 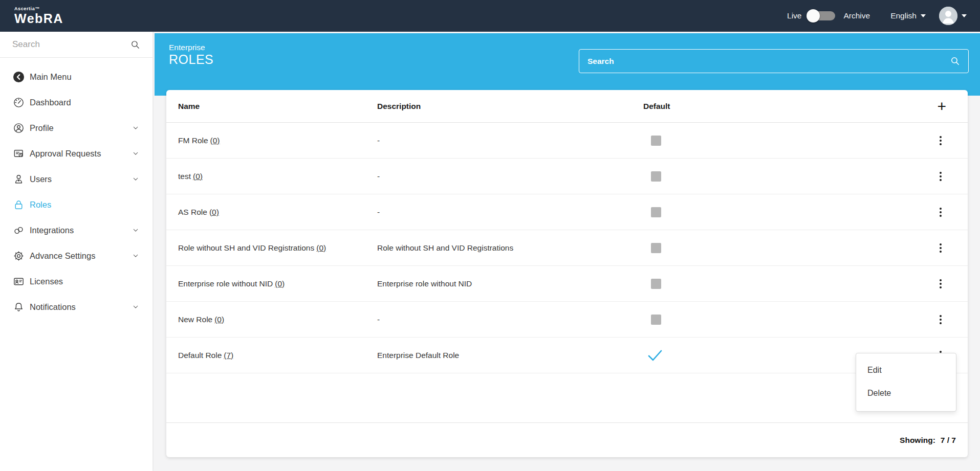 I want to click on role-name-cell: AS Role(0), so click(x=277, y=212).